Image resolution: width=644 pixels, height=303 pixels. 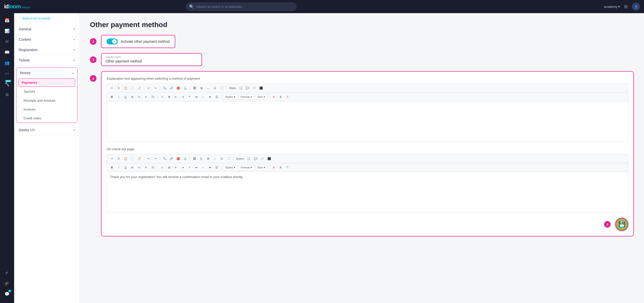 What do you see at coordinates (626, 7) in the screenshot?
I see `grid-icon: ⊞` at bounding box center [626, 7].